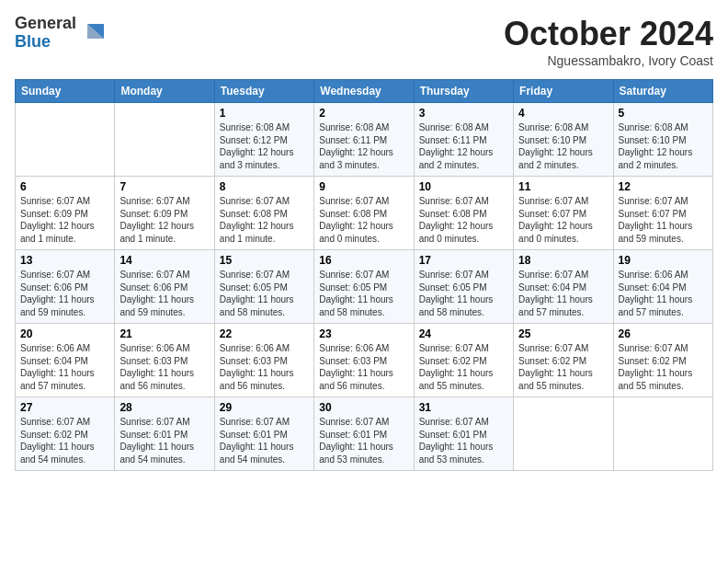 The image size is (728, 563). Describe the element at coordinates (664, 260) in the screenshot. I see `day-number: 19` at that location.